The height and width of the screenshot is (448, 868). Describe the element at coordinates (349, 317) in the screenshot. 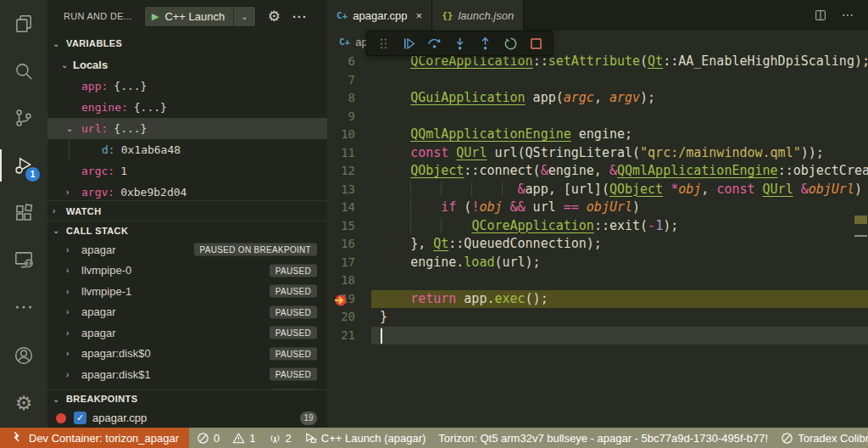

I see `line-number: 20` at that location.